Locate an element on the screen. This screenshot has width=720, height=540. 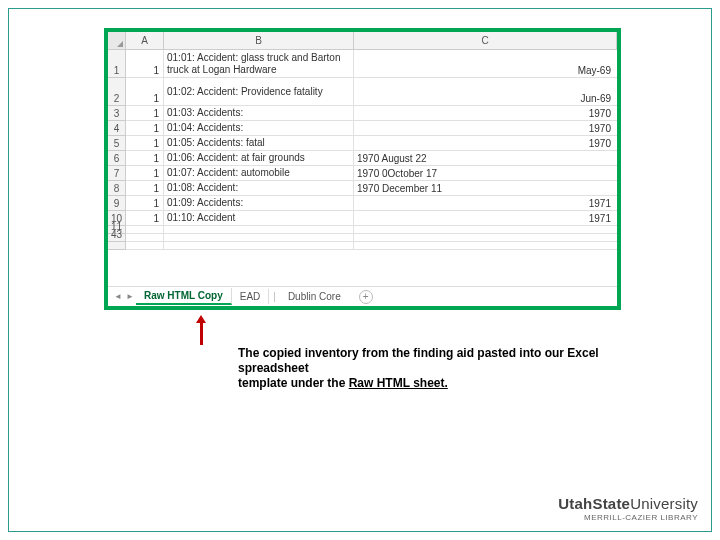
table-row: 2 1 01:02: Accident: Providence fatality… is located at coordinates (362, 92).